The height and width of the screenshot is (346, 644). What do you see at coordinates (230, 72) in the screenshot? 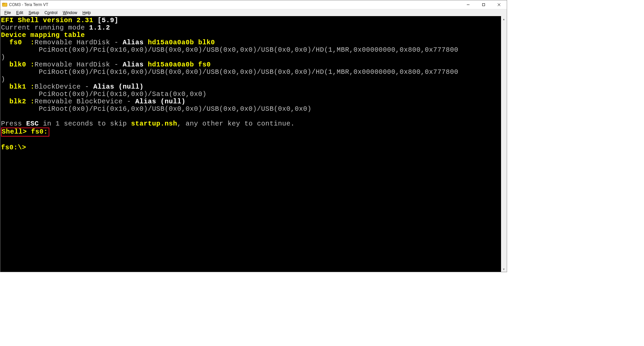
I see `blk0-path: PciRoot(0x0)/Pci(0x16,0x0)/USB(0x0,0x0)/…` at bounding box center [230, 72].